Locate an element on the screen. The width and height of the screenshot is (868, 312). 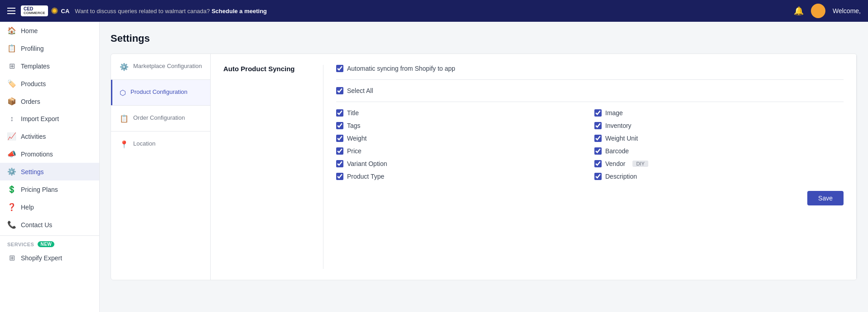
config-product: ⬡ Product Configuration is located at coordinates (160, 93).